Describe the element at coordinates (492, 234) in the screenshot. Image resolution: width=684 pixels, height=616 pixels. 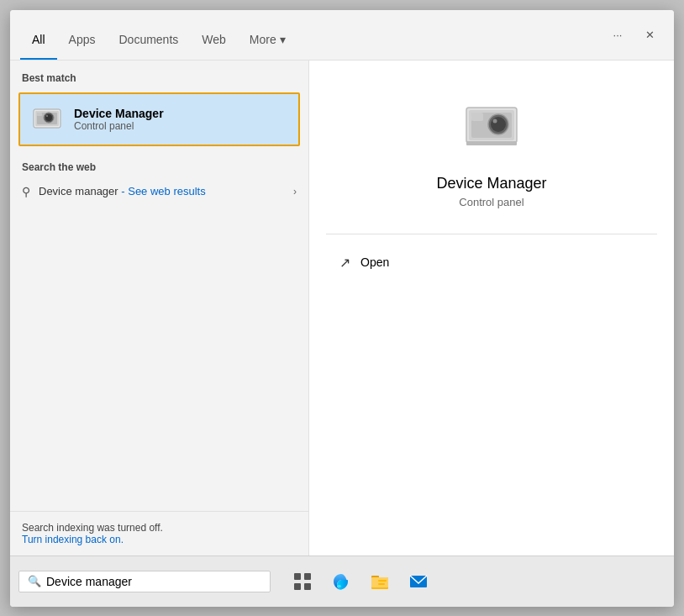
I see `action-divider` at that location.